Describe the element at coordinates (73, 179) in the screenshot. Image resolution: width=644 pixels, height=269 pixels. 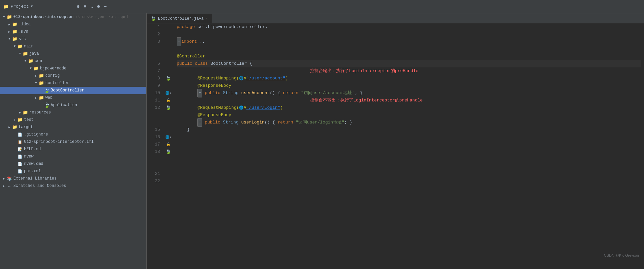
I see `tree-item-ext-libs: ▶ 📚 External Libraries` at that location.